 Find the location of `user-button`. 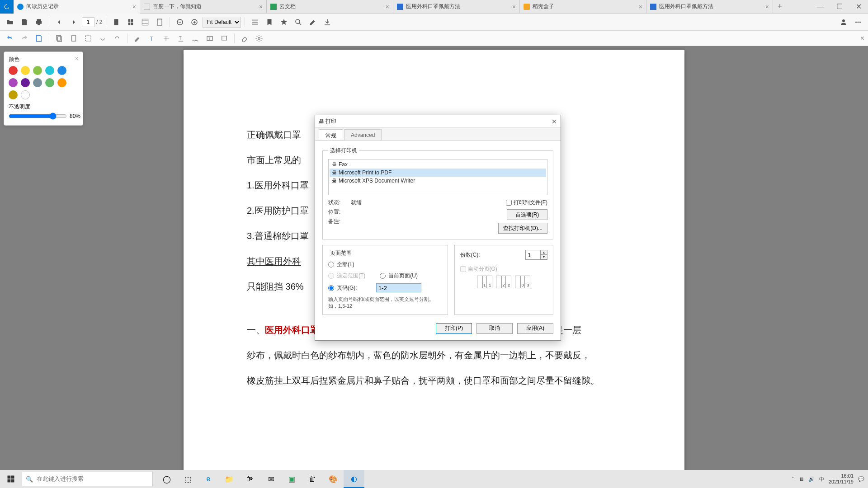

user-button is located at coordinates (844, 22).